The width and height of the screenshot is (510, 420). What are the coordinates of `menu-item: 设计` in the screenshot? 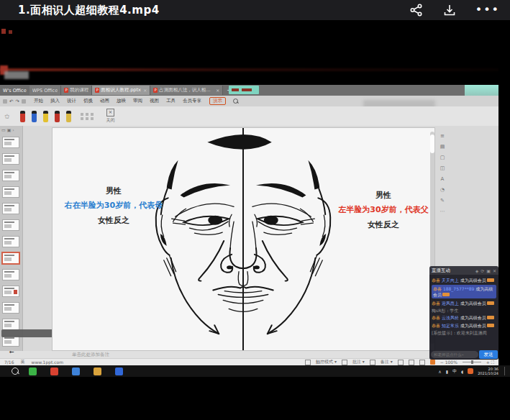 It's located at (72, 101).